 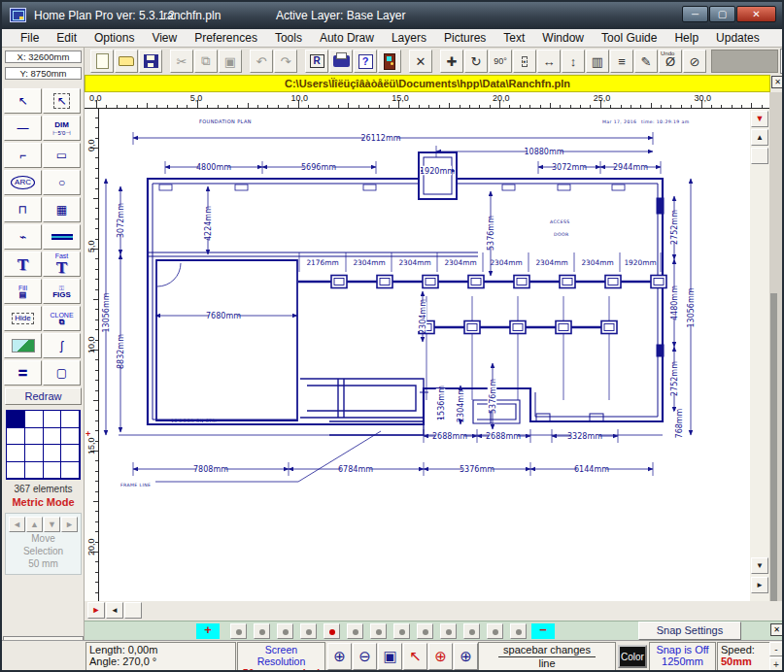 I want to click on move-down-button: ▼, so click(x=52, y=524).